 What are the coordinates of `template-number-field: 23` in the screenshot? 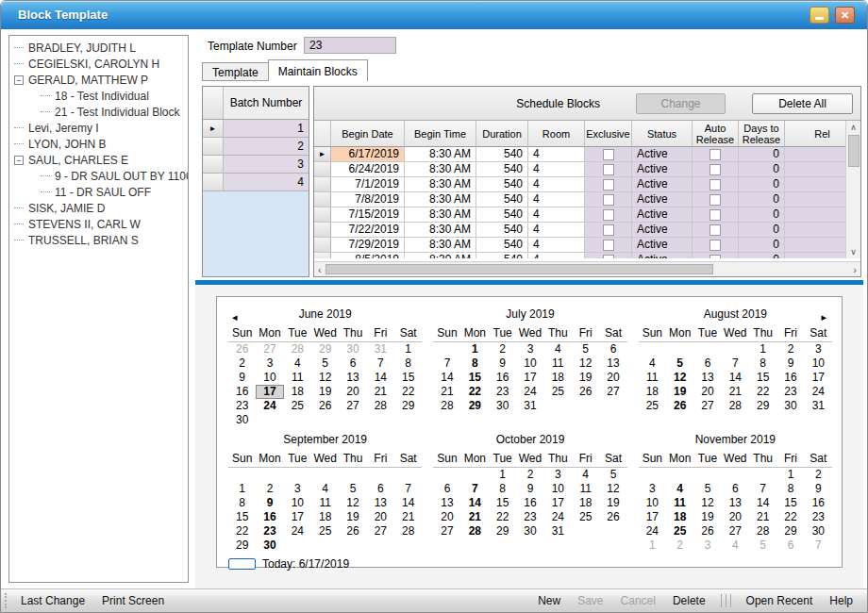 It's located at (350, 45).